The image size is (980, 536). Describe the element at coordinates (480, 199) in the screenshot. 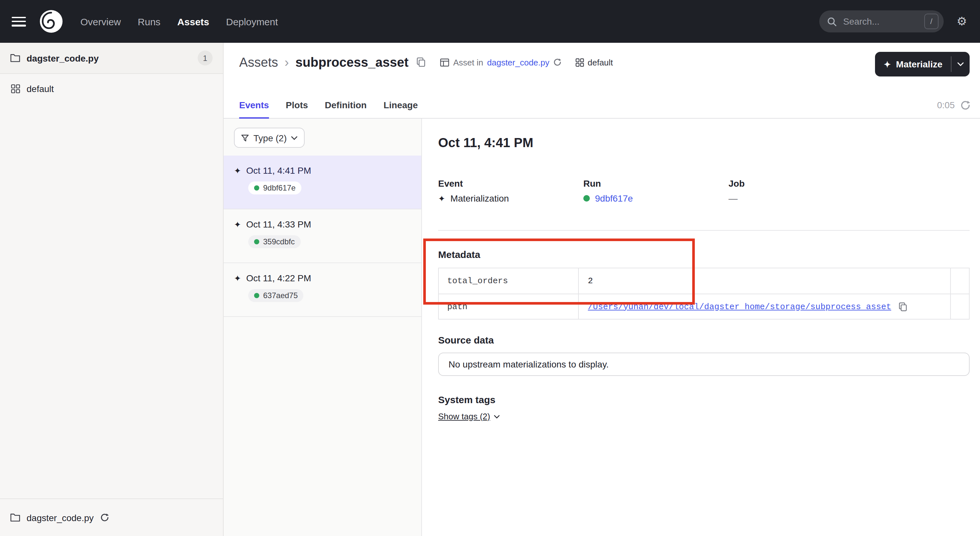

I see `event-type-value: Materialization` at that location.